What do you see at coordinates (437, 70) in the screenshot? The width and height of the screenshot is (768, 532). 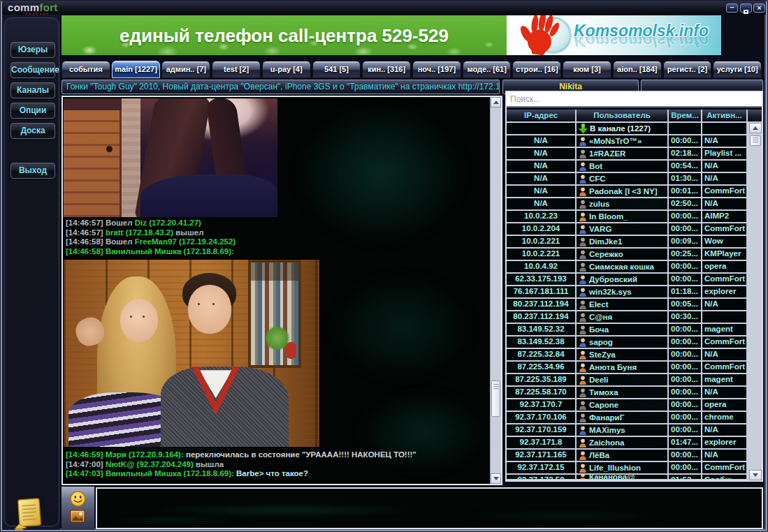 I see `channel-tab: ноч.. [197]` at bounding box center [437, 70].